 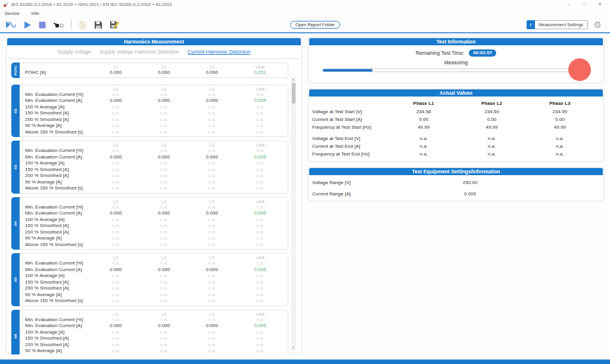 I want to click on value-phase-l3: 234.59, so click(x=560, y=112).